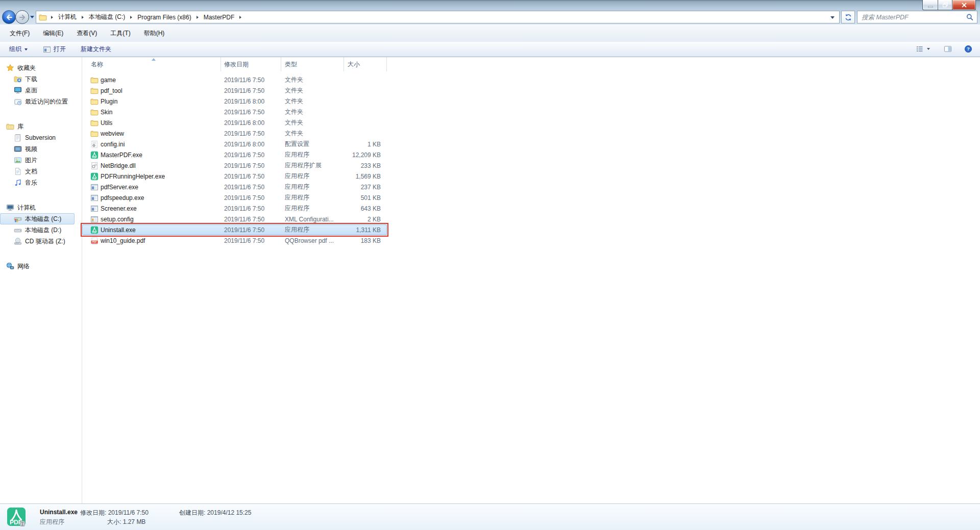 The image size is (980, 530). I want to click on file-row: PDFMasterPDF.exe2019/11/6 7:50应用程序12,209…, so click(235, 155).